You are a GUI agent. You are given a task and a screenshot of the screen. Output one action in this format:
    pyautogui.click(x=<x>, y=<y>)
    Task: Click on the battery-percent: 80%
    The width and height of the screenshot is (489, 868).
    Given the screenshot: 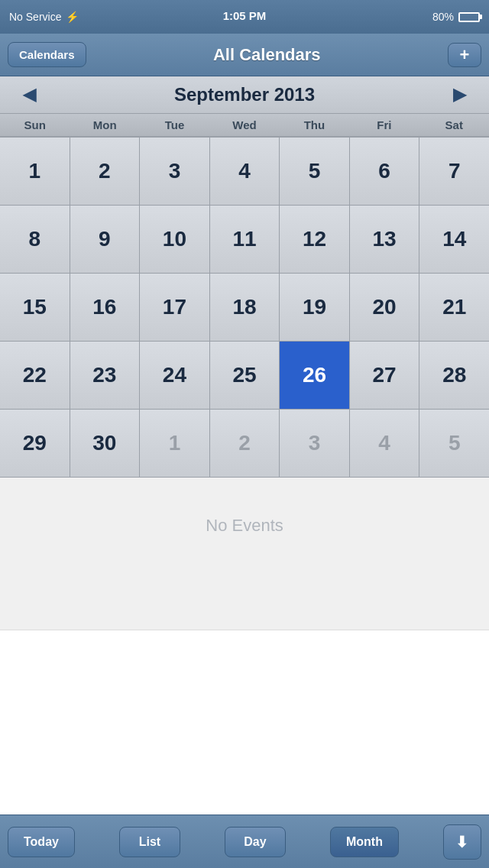 What is the action you would take?
    pyautogui.click(x=443, y=17)
    